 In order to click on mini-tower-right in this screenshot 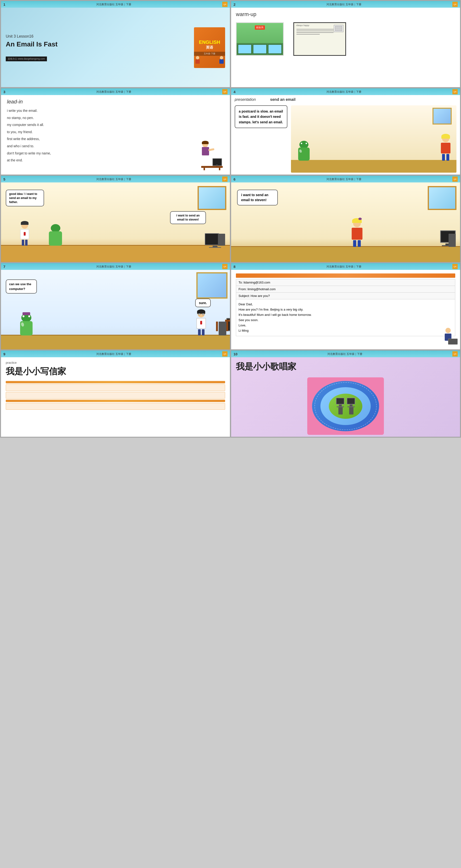, I will do `click(351, 411)`.